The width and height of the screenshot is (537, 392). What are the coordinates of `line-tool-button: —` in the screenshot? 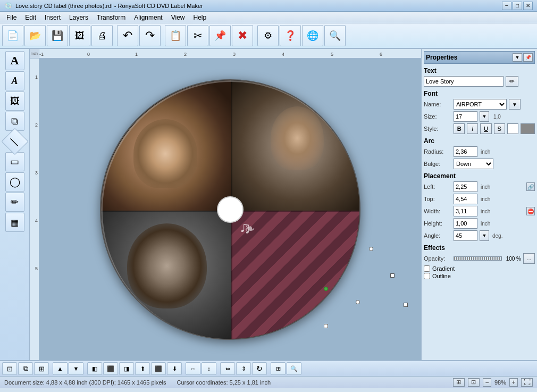 It's located at (15, 141).